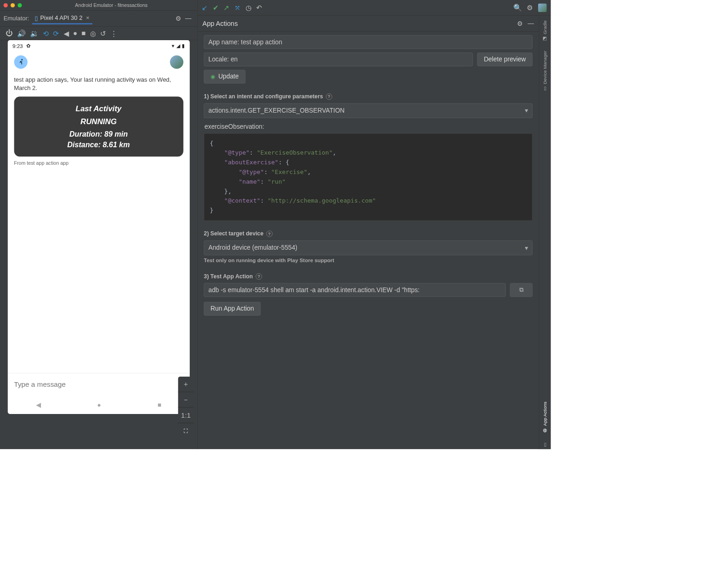 The width and height of the screenshot is (721, 588). What do you see at coordinates (368, 127) in the screenshot?
I see `param-label: exerciseObservation:` at bounding box center [368, 127].